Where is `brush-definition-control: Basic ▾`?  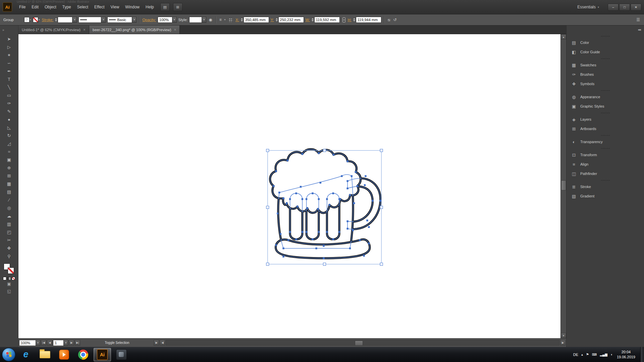 brush-definition-control: Basic ▾ is located at coordinates (122, 20).